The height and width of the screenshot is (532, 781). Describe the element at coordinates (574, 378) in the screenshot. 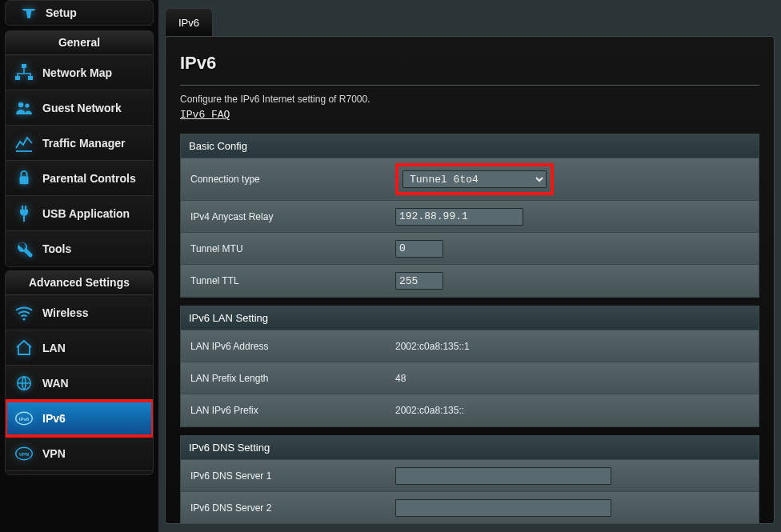

I see `lan-prefix-length-value: 48` at that location.